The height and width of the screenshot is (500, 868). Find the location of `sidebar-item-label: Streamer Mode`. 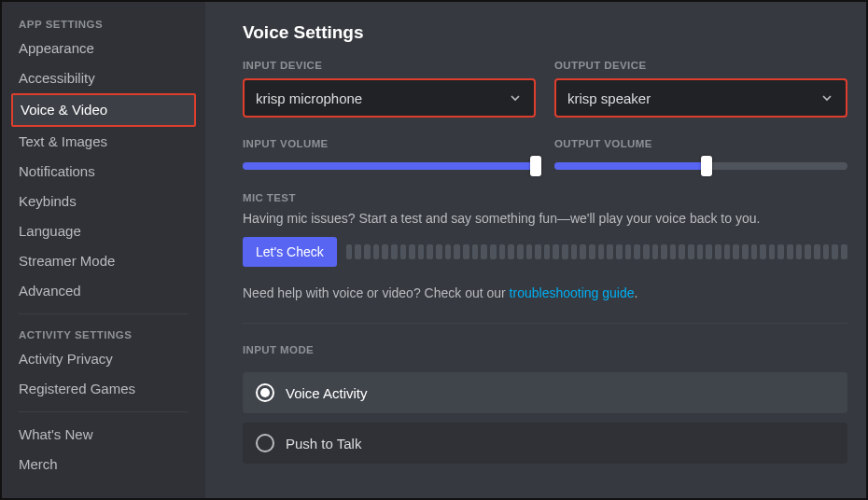

sidebar-item-label: Streamer Mode is located at coordinates (67, 261).